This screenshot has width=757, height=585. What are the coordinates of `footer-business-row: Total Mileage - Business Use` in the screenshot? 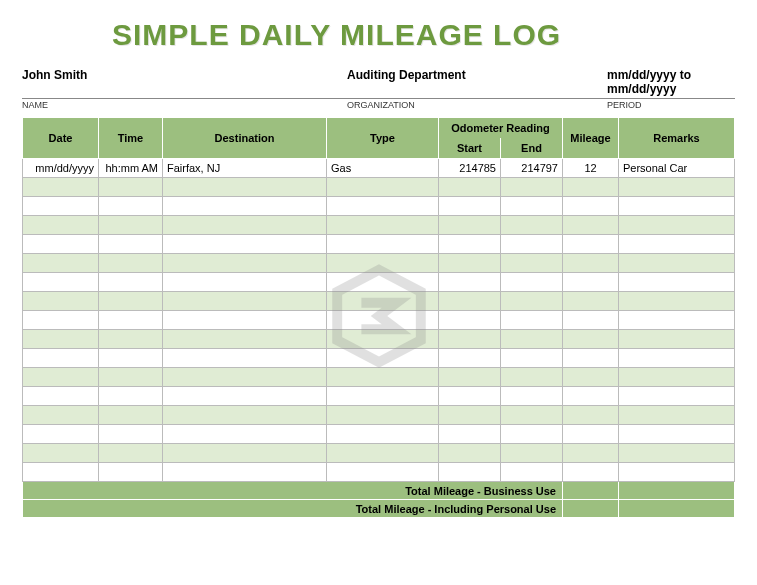 It's located at (379, 491).